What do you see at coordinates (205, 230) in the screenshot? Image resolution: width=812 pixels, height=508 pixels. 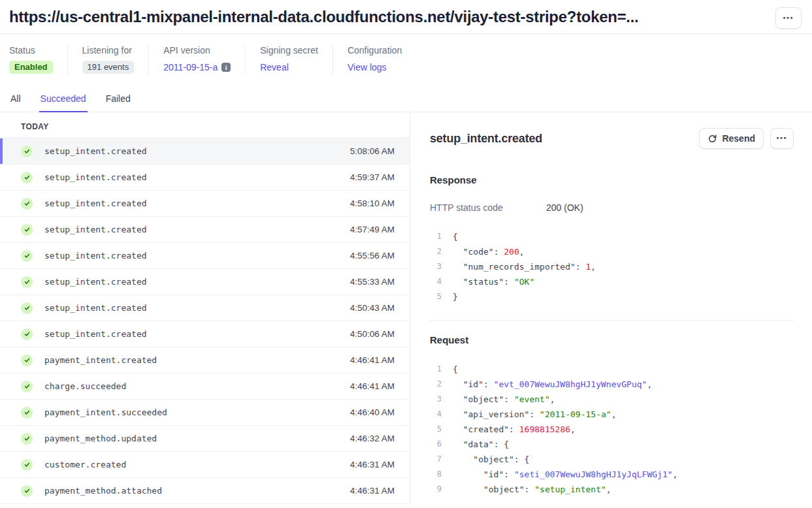 I see `list-item: setup_intent.created4:57:49 AM` at bounding box center [205, 230].